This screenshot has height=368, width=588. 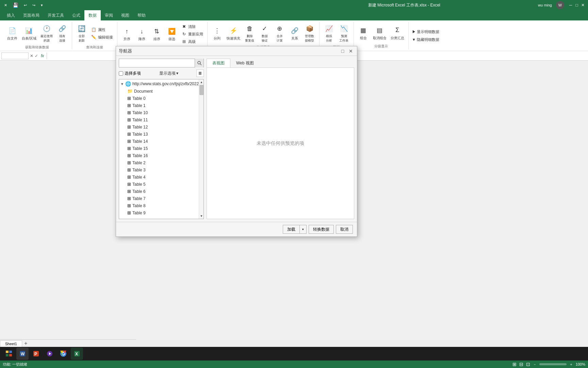 What do you see at coordinates (127, 34) in the screenshot?
I see `btn-sort-asc: ↑ 升序` at bounding box center [127, 34].